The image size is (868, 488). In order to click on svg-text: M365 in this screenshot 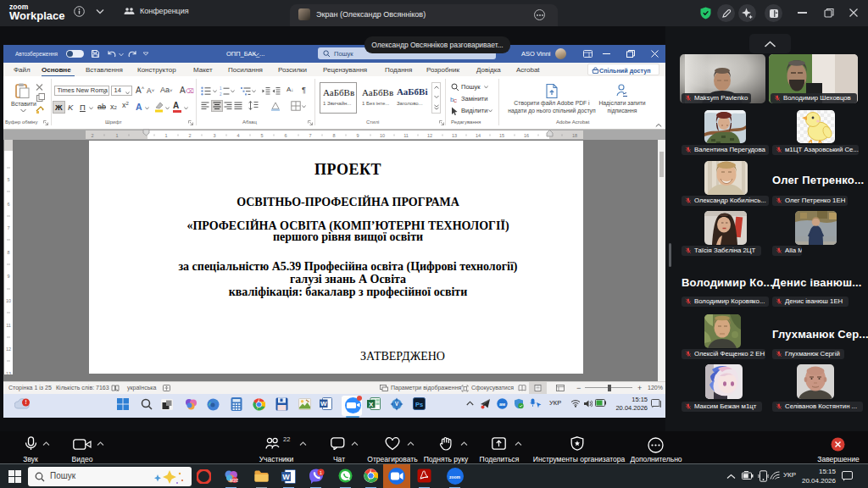, I will do `click(234, 481)`.